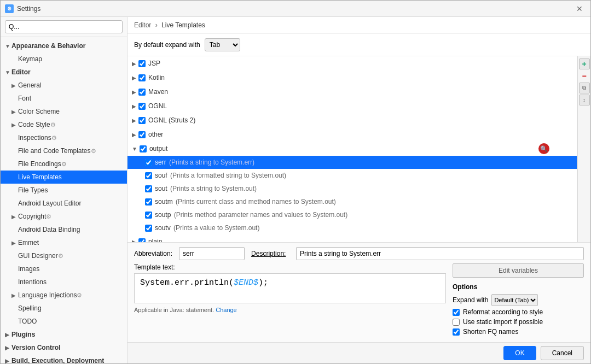 The image size is (591, 364). I want to click on group-row-maven: ▶ Maven, so click(352, 92).